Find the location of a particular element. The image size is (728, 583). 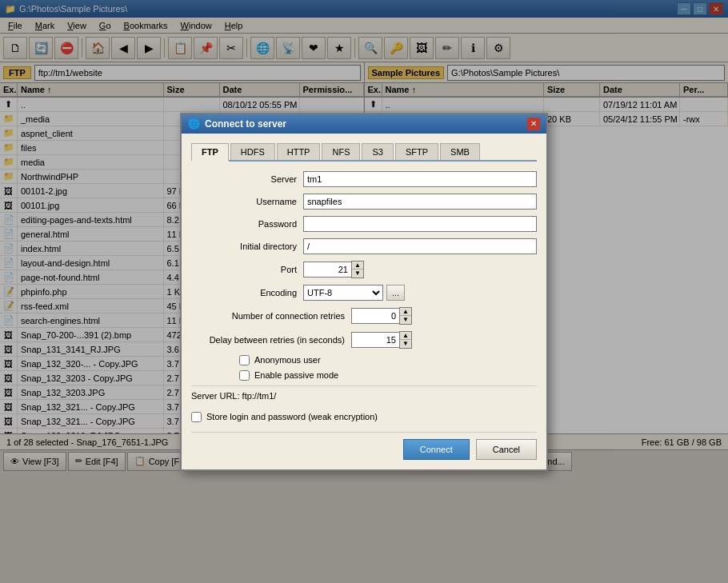

connect-button: Connect is located at coordinates (437, 449).